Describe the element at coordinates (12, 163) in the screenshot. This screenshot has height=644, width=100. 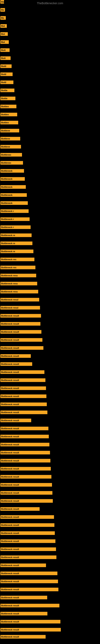
I see `bottleneck-label: Bottlenec` at that location.